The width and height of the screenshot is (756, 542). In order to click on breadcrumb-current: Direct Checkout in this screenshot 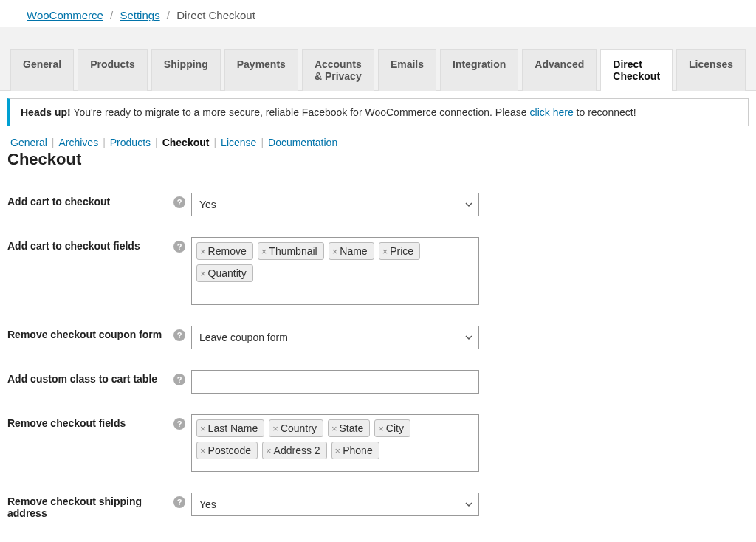, I will do `click(216, 15)`.